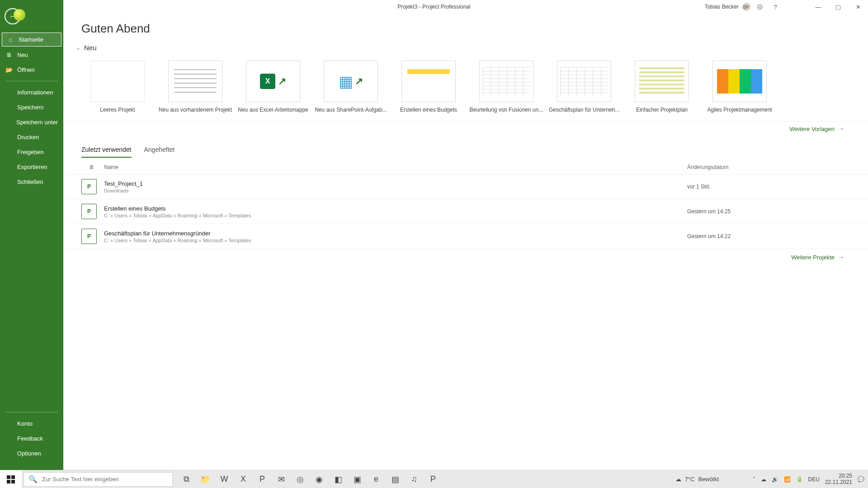  What do you see at coordinates (764, 187) in the screenshot?
I see `recent-date: vor 1 Std.` at bounding box center [764, 187].